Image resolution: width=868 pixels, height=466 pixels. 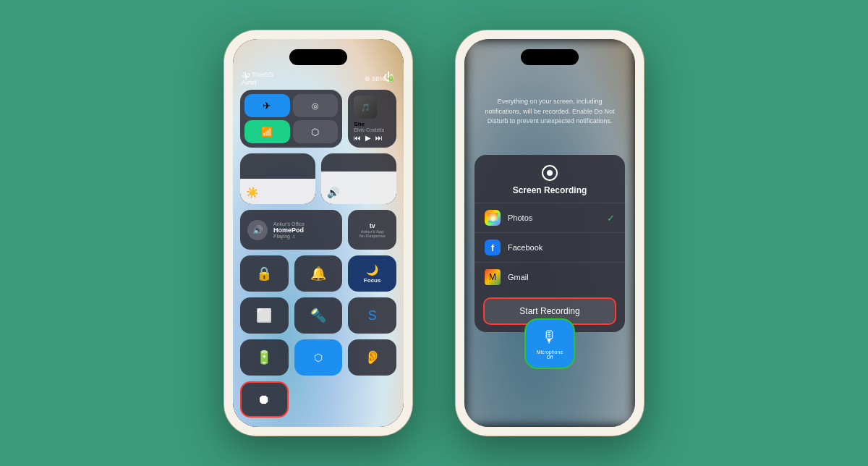 What do you see at coordinates (379, 137) in the screenshot?
I see `next-track-btn: ⏭` at bounding box center [379, 137].